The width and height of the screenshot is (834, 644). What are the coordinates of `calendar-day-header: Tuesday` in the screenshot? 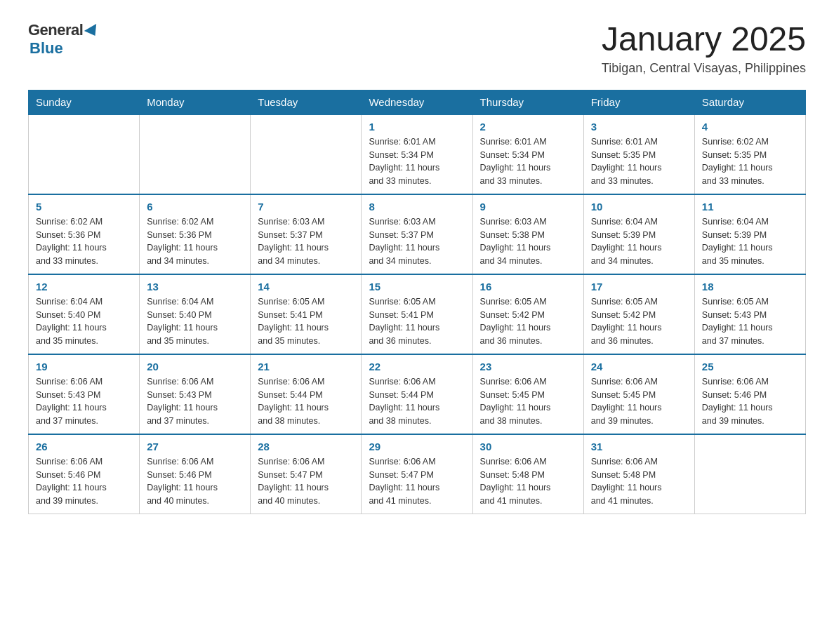 It's located at (306, 102).